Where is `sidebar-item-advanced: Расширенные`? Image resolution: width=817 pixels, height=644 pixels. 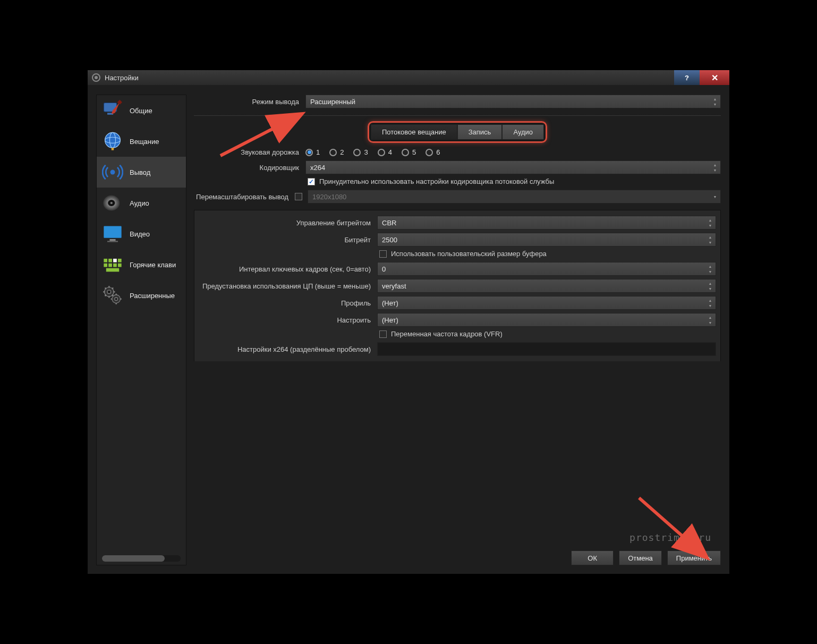 sidebar-item-advanced: Расширенные is located at coordinates (141, 295).